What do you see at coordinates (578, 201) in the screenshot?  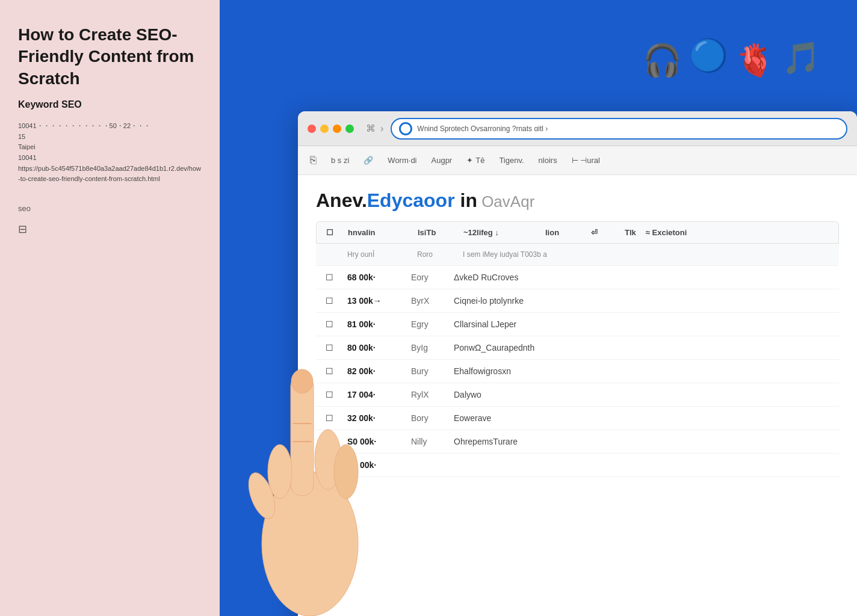 I see `content-header: Anev.Edycaoor in OavAqr` at bounding box center [578, 201].